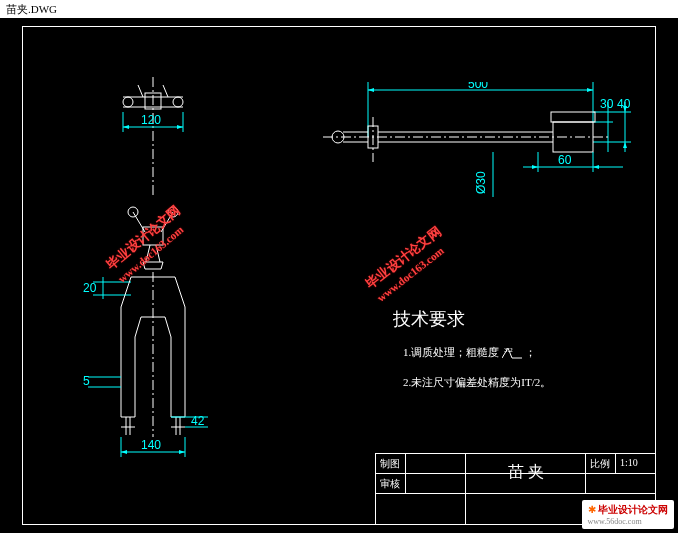 This screenshot has height=533, width=678. What do you see at coordinates (391, 464) in the screenshot?
I see `tb-drawn-label: 制图` at bounding box center [391, 464].